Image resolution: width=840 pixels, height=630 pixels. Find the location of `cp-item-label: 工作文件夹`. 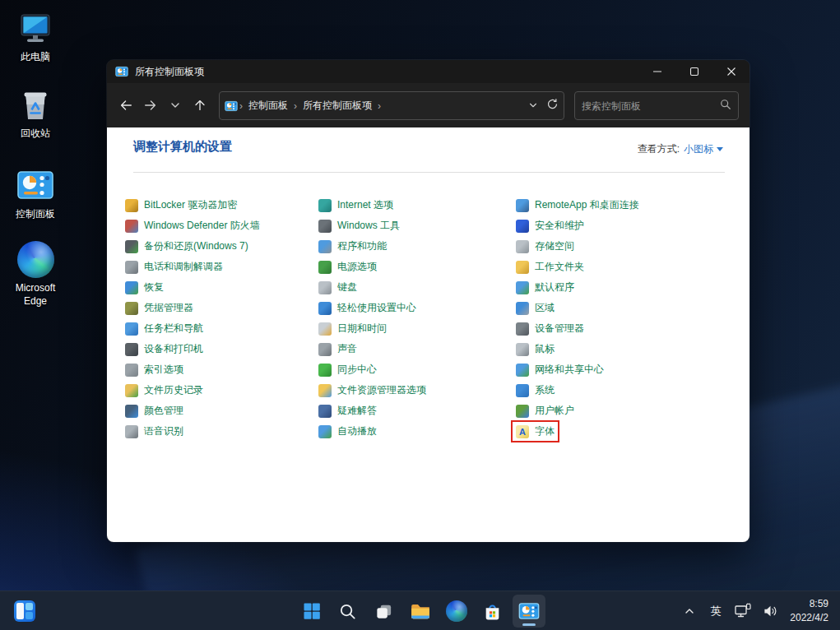

cp-item-label: 工作文件夹 is located at coordinates (559, 266).